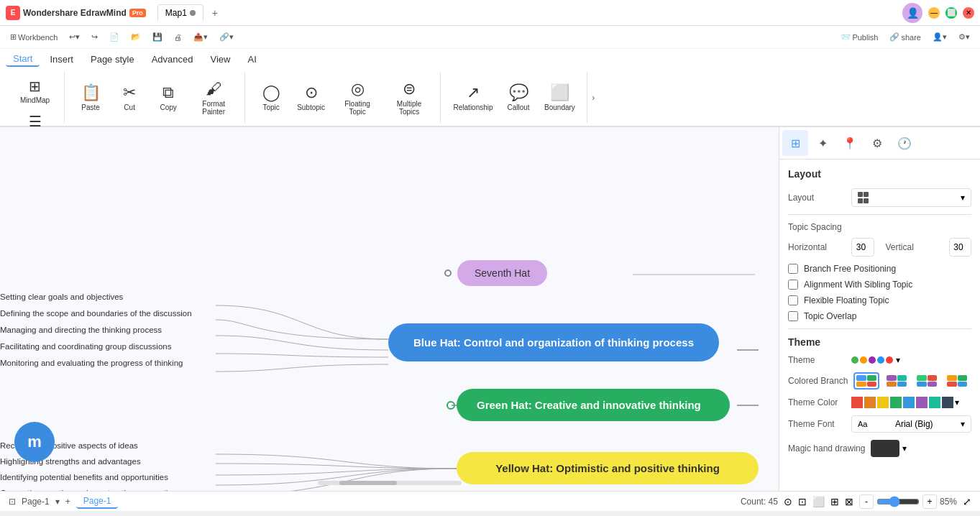  Describe the element at coordinates (34, 37) in the screenshot. I see `workbench-button: ⊞ Workbench` at that location.